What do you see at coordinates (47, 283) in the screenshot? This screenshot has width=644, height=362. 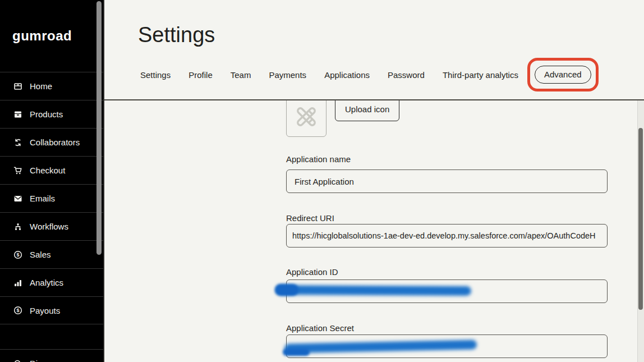 I see `sidebar-item-label: Analytics` at bounding box center [47, 283].